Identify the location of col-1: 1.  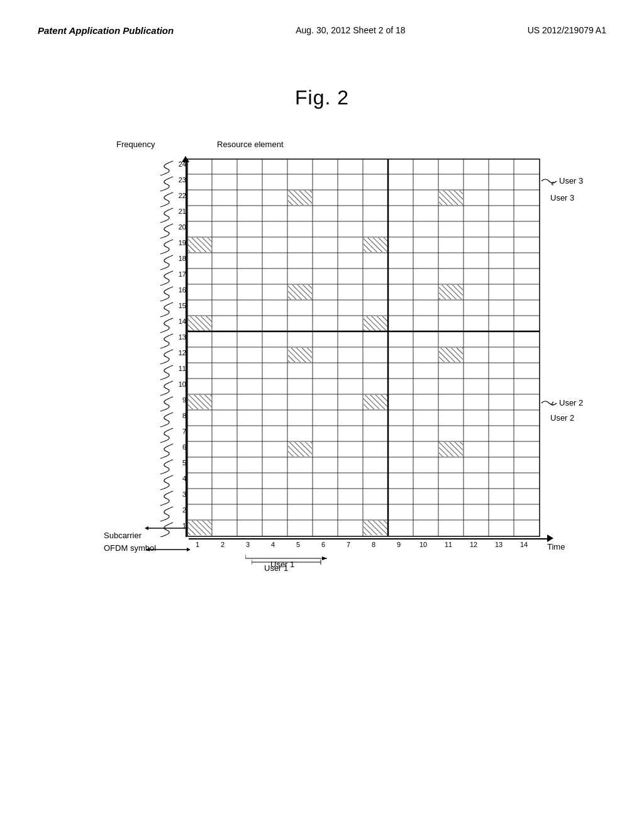
(197, 545).